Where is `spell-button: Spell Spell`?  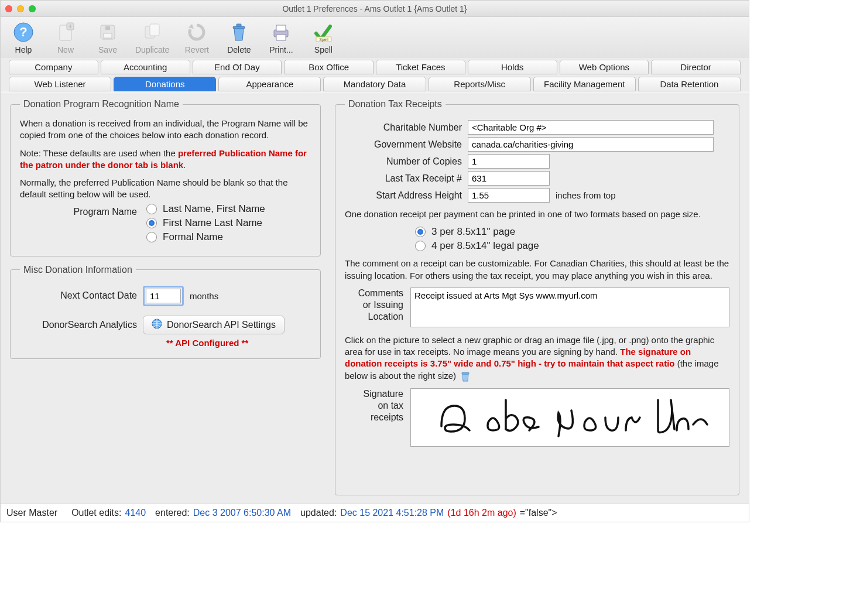
spell-button: Spell Spell is located at coordinates (323, 37).